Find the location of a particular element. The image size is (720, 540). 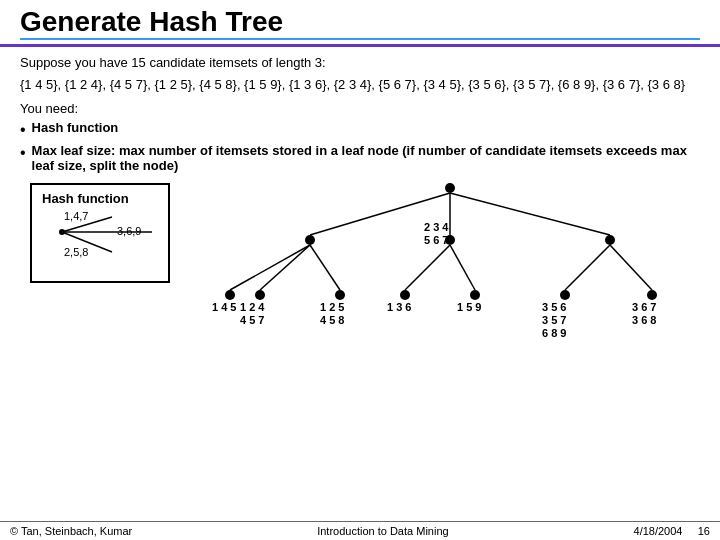

ll-label2: 4 5 7 is located at coordinates (252, 320).